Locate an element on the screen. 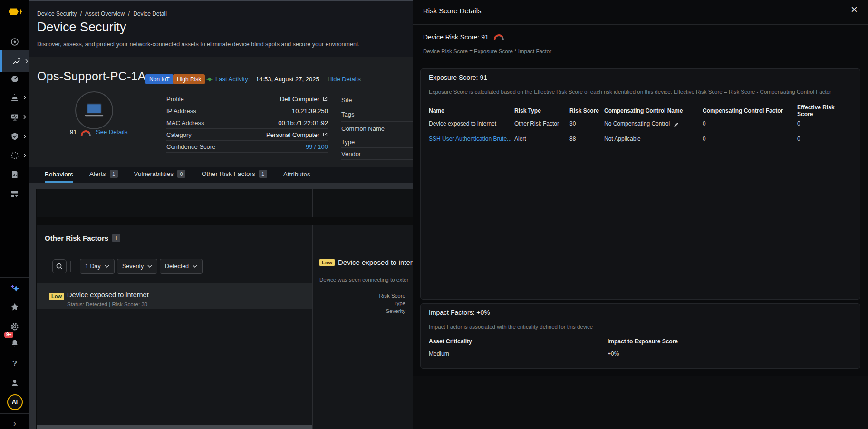  detail-label-risk-score: Risk Score is located at coordinates (369, 296).